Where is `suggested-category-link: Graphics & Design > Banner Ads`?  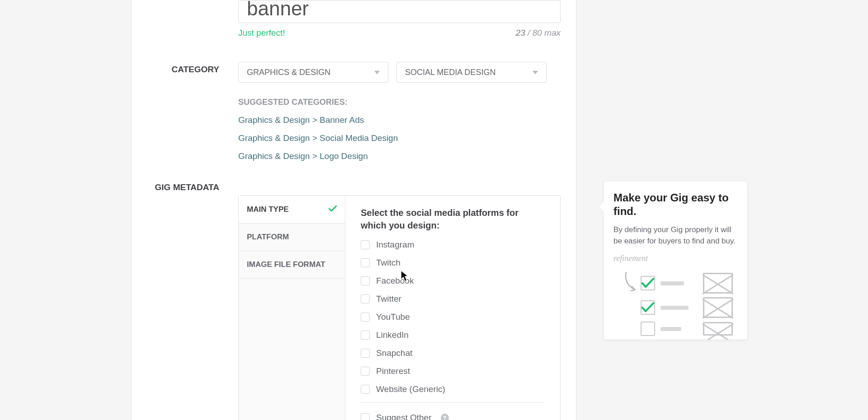
suggested-category-link: Graphics & Design > Banner Ads is located at coordinates (318, 120).